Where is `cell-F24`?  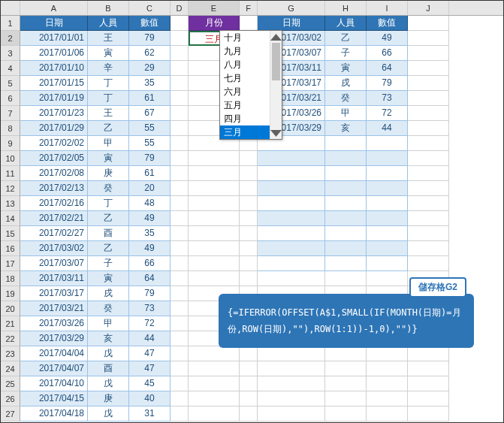 cell-F24 is located at coordinates (249, 369).